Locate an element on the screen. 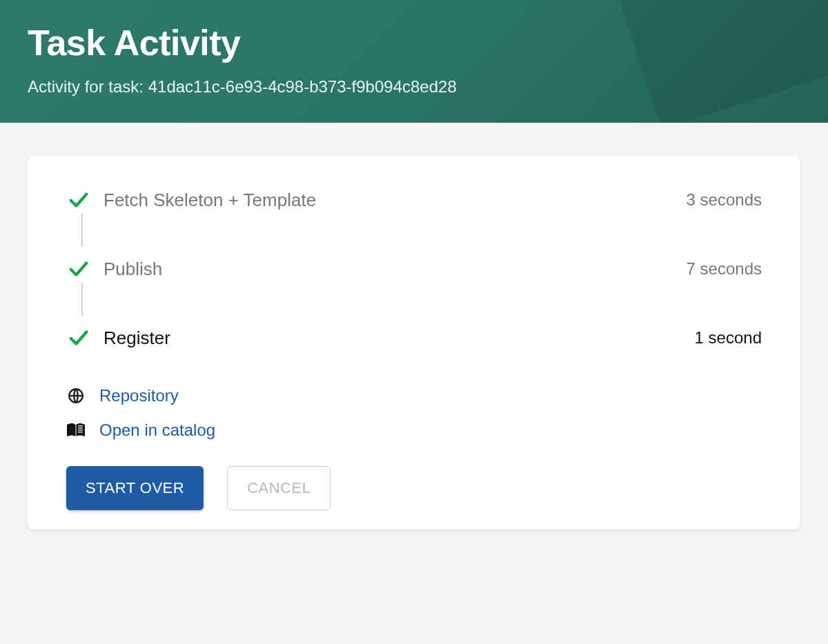  action-bar: START OVER CANCEL is located at coordinates (414, 488).